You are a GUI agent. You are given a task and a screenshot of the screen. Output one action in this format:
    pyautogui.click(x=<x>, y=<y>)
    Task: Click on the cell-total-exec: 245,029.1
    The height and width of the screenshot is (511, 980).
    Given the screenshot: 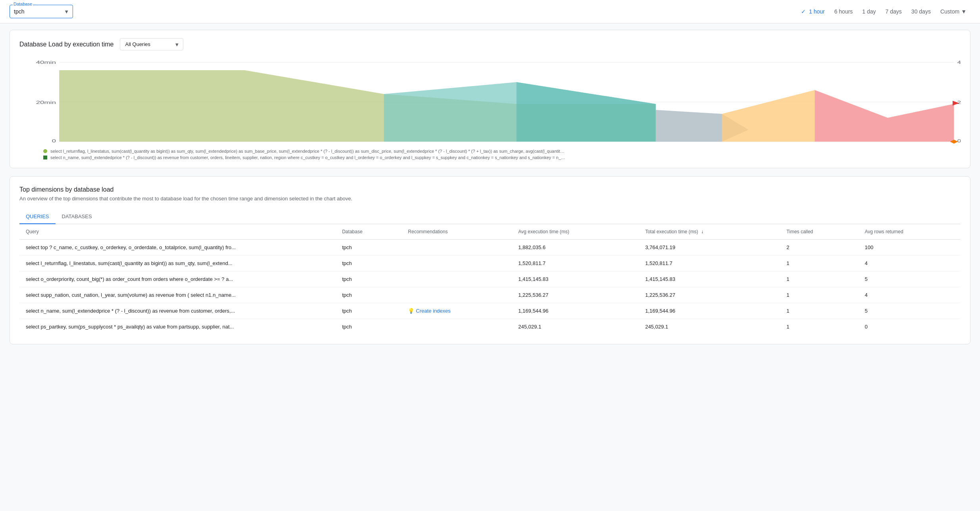 What is the action you would take?
    pyautogui.click(x=709, y=327)
    